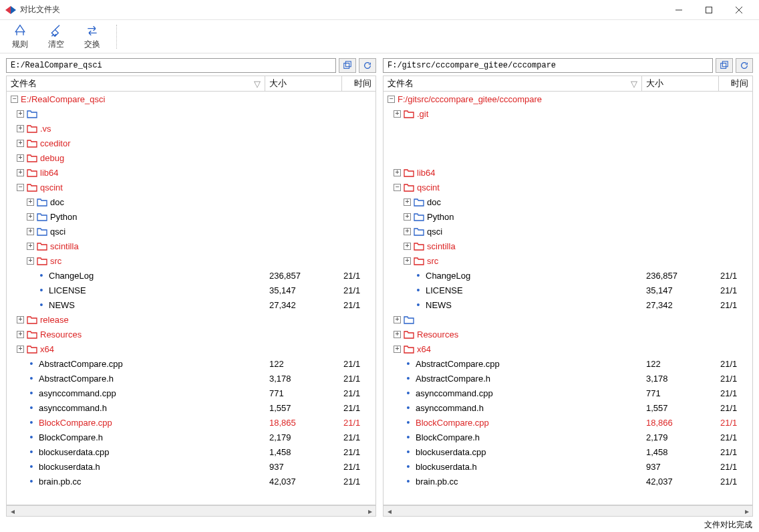 The width and height of the screenshot is (759, 532). I want to click on right-browse-button, so click(724, 65).